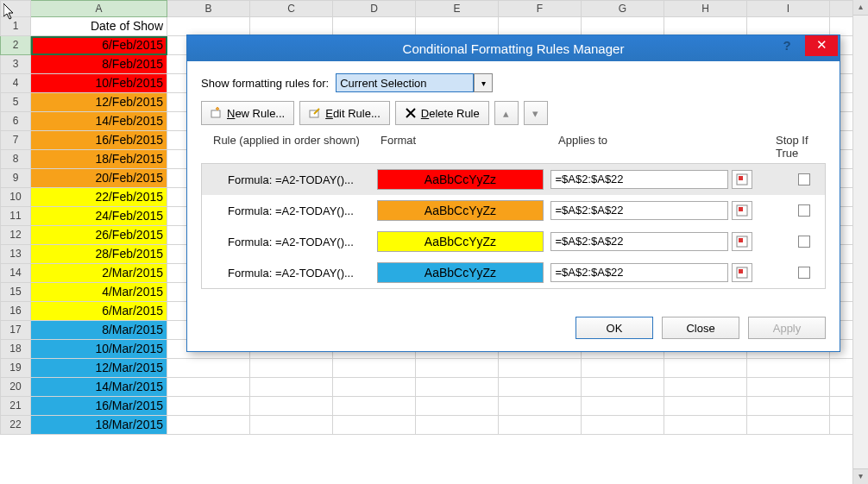 Image resolution: width=868 pixels, height=484 pixels. What do you see at coordinates (861, 476) in the screenshot?
I see `scroll-down-icon: ▾` at bounding box center [861, 476].